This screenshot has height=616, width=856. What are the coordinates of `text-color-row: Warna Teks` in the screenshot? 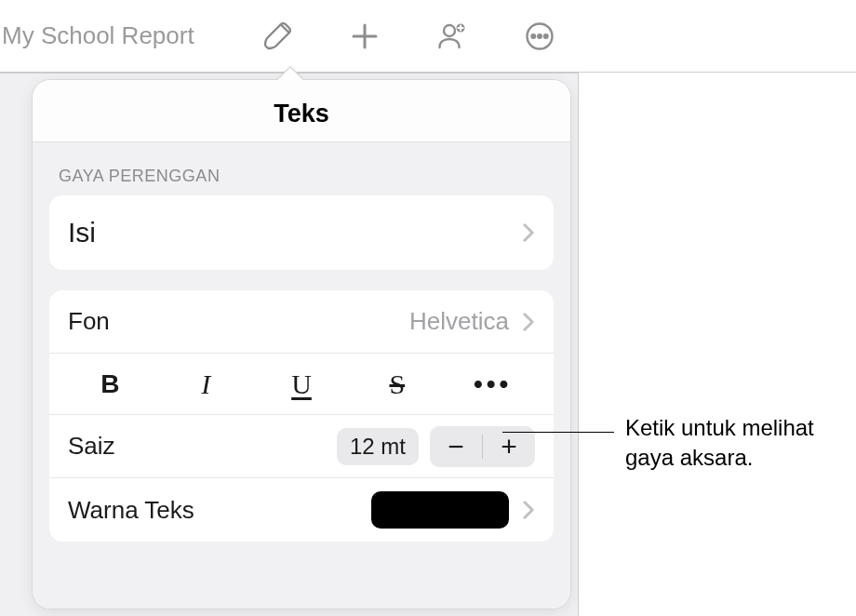 It's located at (301, 510).